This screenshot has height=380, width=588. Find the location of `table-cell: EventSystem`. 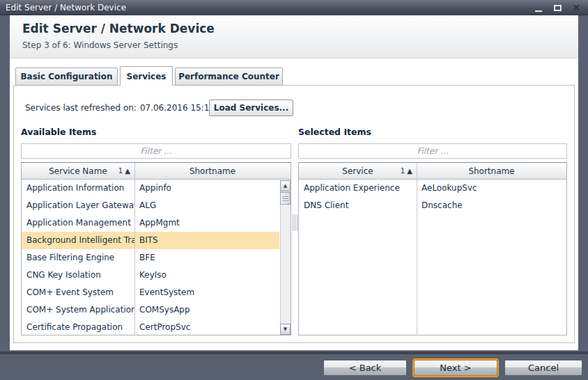

table-cell: EventSystem is located at coordinates (207, 292).